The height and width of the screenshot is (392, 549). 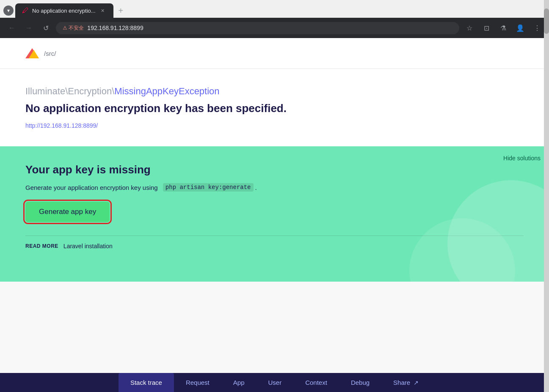 What do you see at coordinates (406, 382) in the screenshot?
I see `tab-share: Share ↗` at bounding box center [406, 382].